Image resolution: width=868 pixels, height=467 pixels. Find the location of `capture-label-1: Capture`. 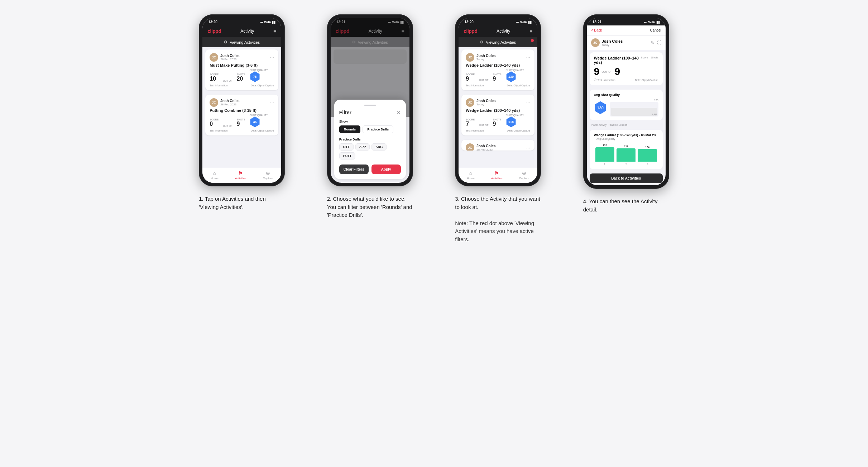

capture-label-1: Capture is located at coordinates (268, 178).